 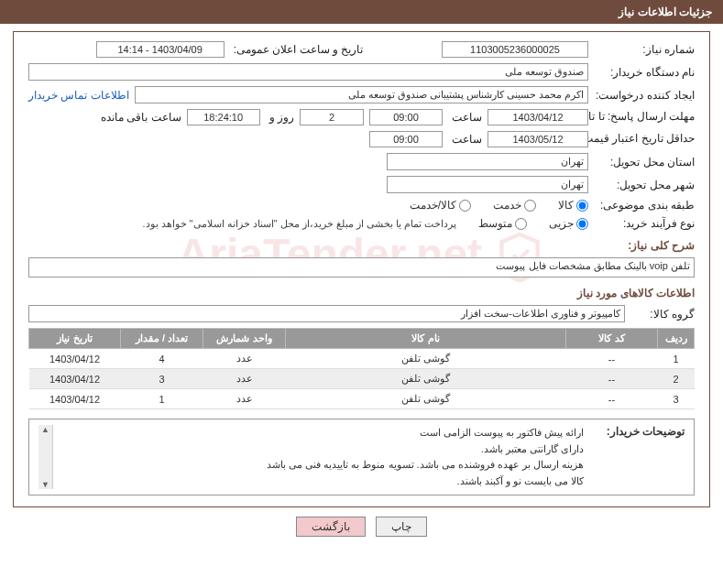 I want to click on items-heading: اطلاعات کالاهای مورد نیاز, so click(x=361, y=293).